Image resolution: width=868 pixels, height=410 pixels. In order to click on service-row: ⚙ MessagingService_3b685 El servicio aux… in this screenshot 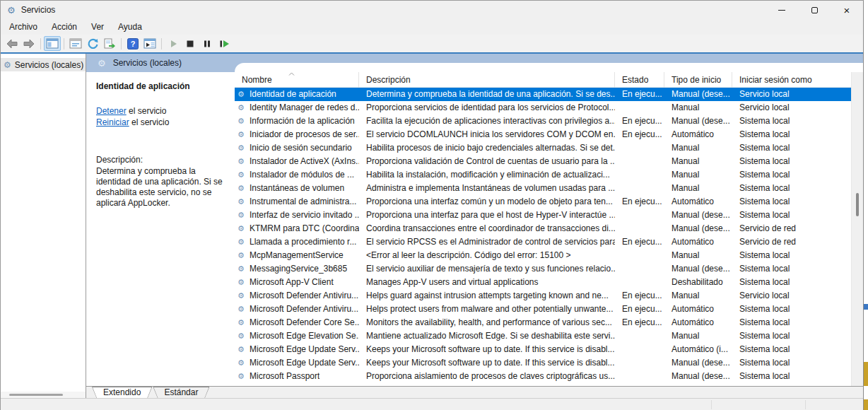, I will do `click(543, 269)`.